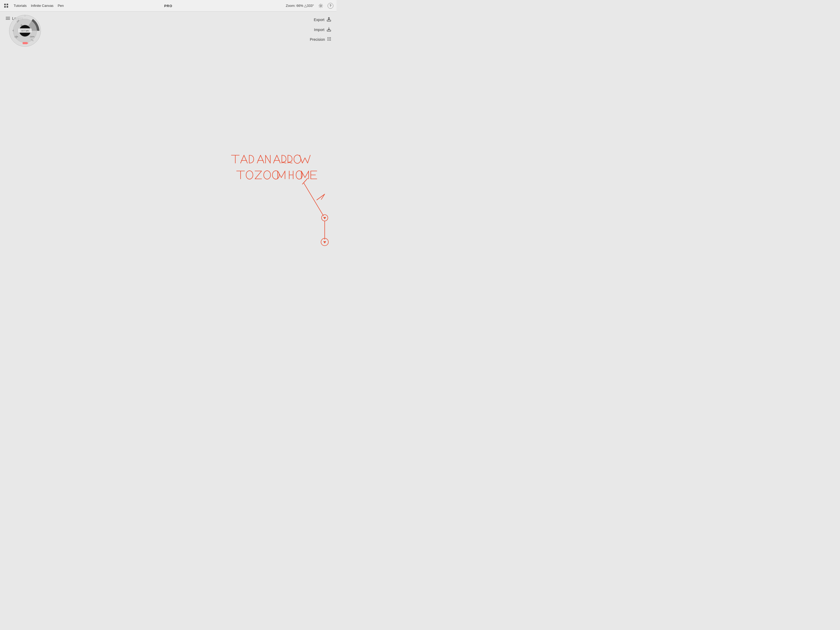  What do you see at coordinates (321, 40) in the screenshot?
I see `precision-button: Precision` at bounding box center [321, 40].